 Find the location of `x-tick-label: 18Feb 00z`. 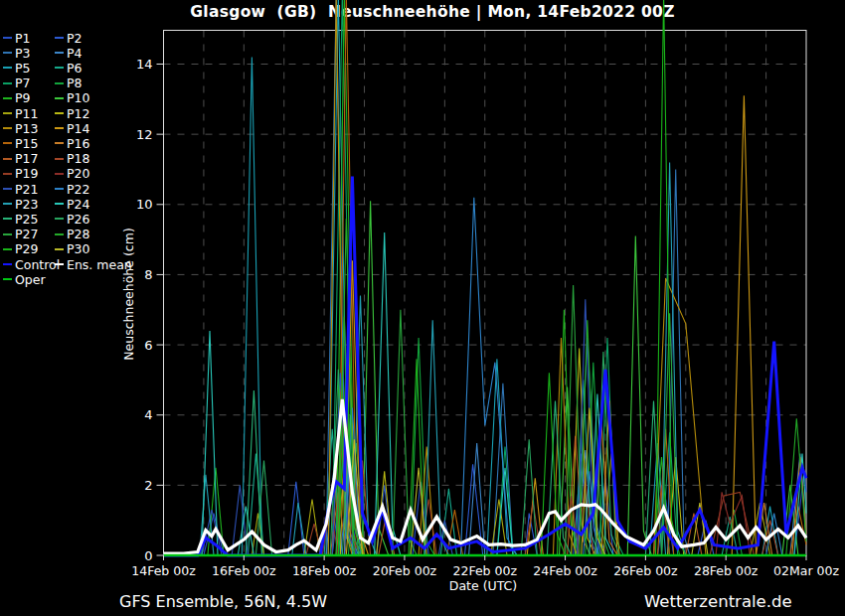

x-tick-label: 18Feb 00z is located at coordinates (324, 570).